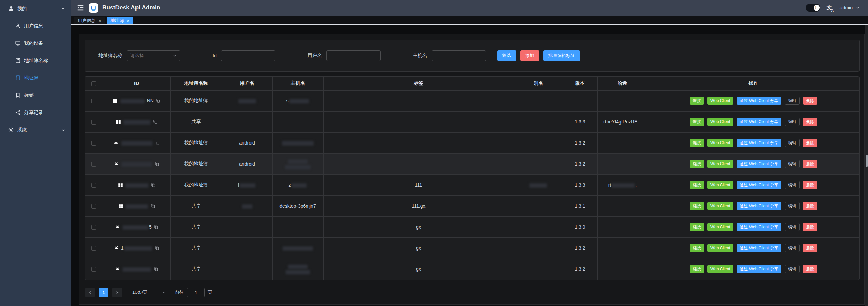 This screenshot has height=306, width=868. What do you see at coordinates (36, 130) in the screenshot?
I see `sidebar-item-system: 系统` at bounding box center [36, 130].